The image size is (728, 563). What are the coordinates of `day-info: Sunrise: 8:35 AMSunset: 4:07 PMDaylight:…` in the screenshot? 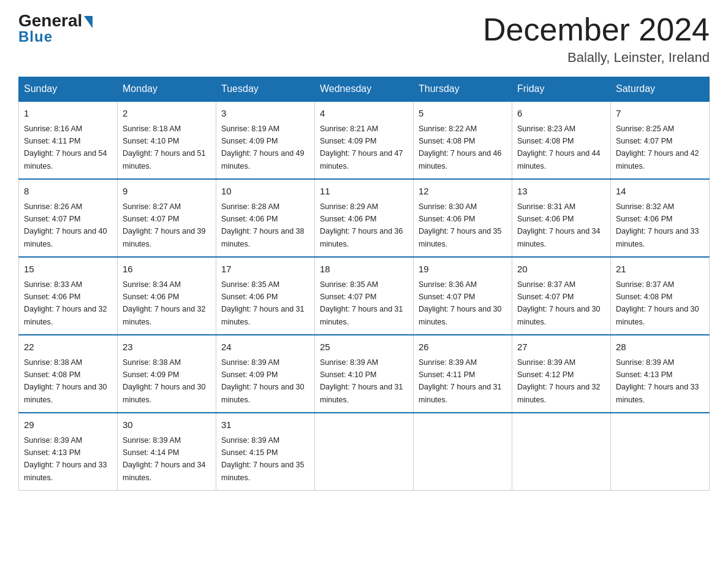 It's located at (362, 303).